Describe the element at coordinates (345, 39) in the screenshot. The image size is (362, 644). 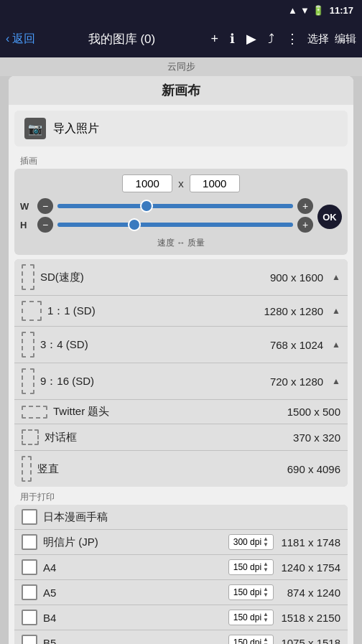
I see `edit-button: 编辑` at that location.